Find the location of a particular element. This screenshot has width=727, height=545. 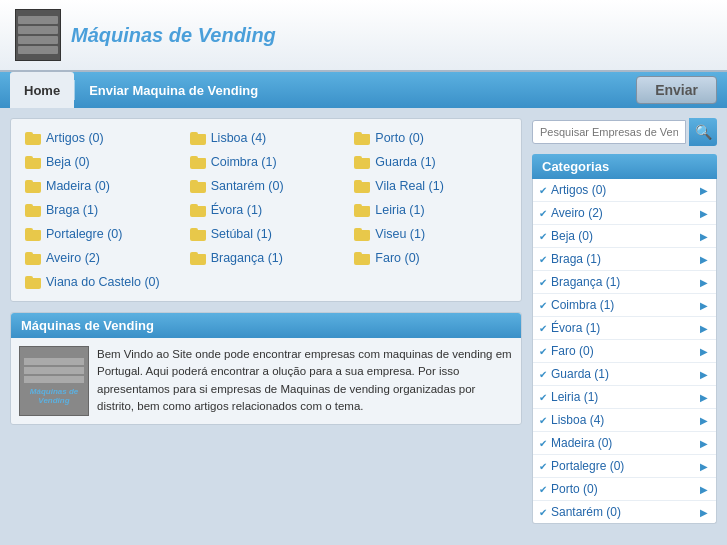

sidebar-list-item: ✔ Guarda (1) ▶ is located at coordinates (624, 374).